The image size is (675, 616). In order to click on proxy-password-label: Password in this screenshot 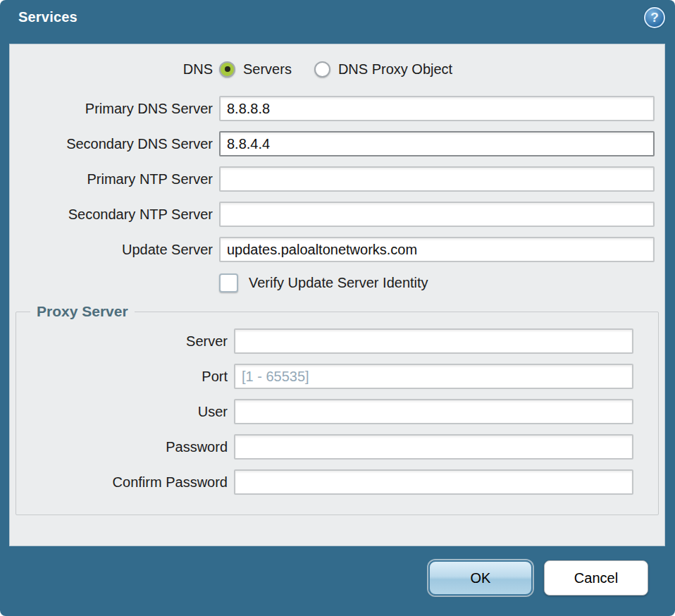, I will do `click(125, 447)`.